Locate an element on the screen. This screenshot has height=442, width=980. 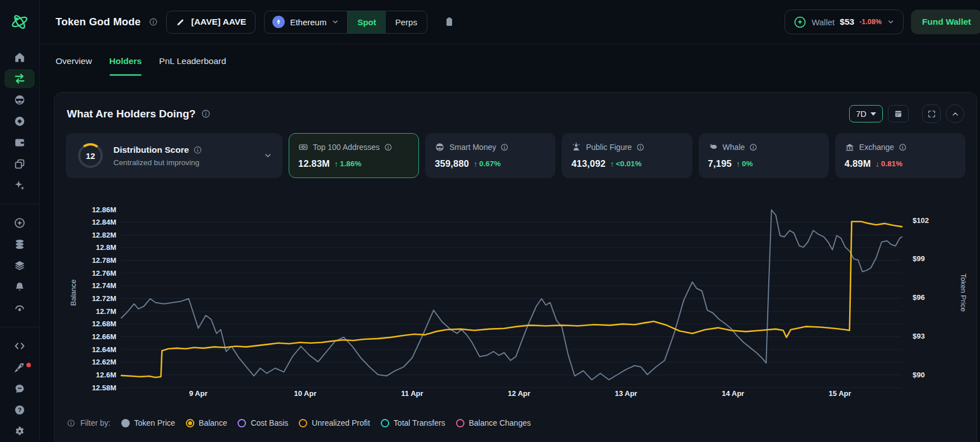
stat-card-header: Smart Money is located at coordinates (490, 147).